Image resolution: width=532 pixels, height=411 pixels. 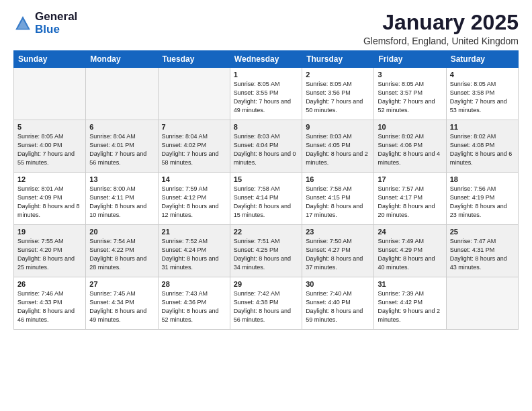 I want to click on calendar-cell: 9Sunrise: 8:03 AMSunset: 4:05 PMDaylight…, so click(x=339, y=146).